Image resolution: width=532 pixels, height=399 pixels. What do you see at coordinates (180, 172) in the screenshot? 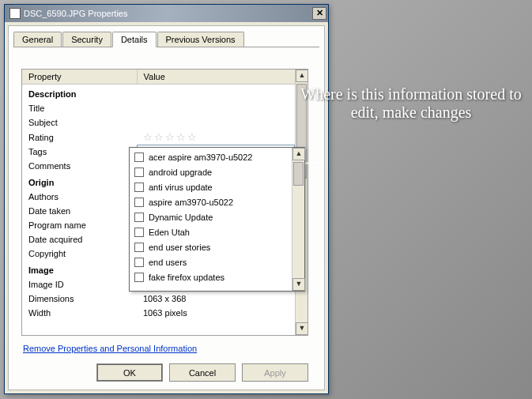
I see `dropdown-item-label: android upgrade` at bounding box center [180, 172].